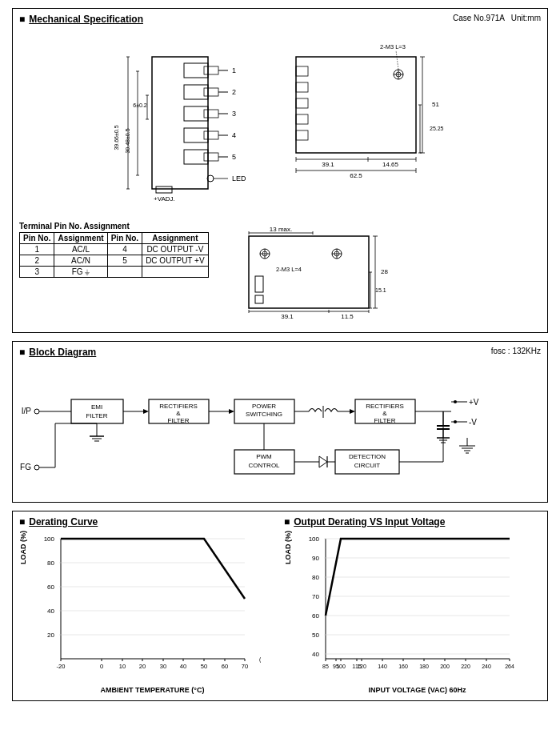  Describe the element at coordinates (326, 666) in the screenshot. I see `svg-text: 85` at that location.